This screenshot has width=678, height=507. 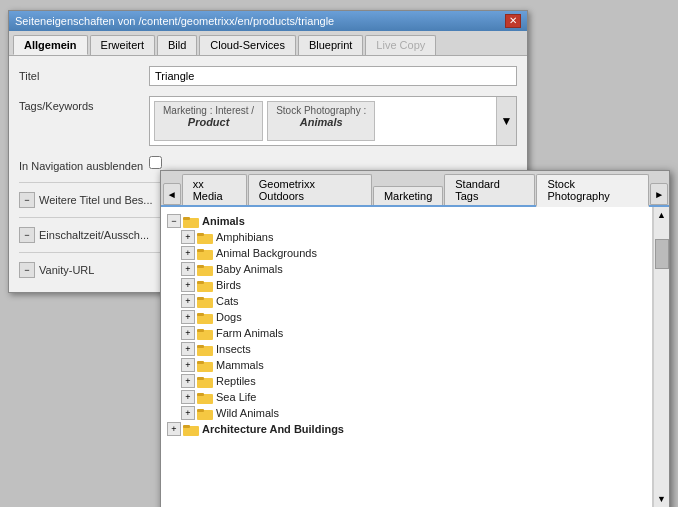 What do you see at coordinates (229, 317) in the screenshot?
I see `tree-label-dogs: Dogs` at bounding box center [229, 317].